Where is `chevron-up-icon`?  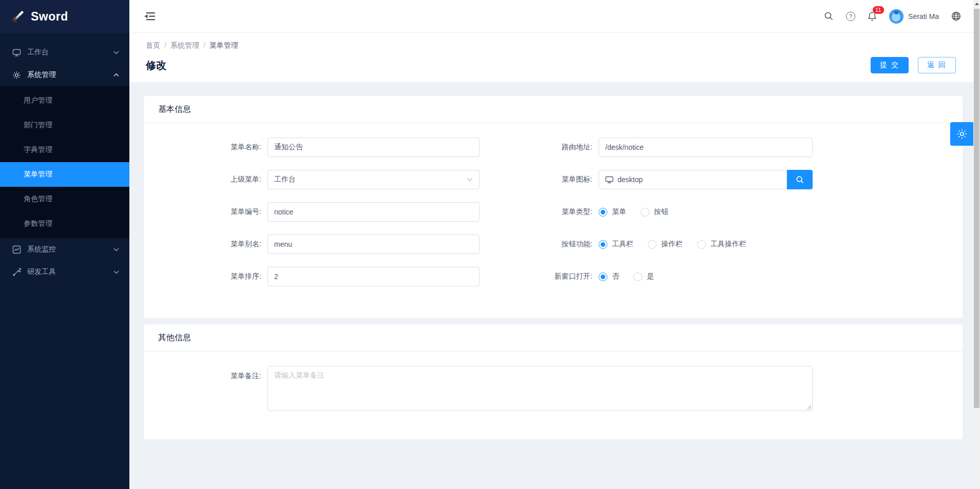
chevron-up-icon is located at coordinates (116, 75).